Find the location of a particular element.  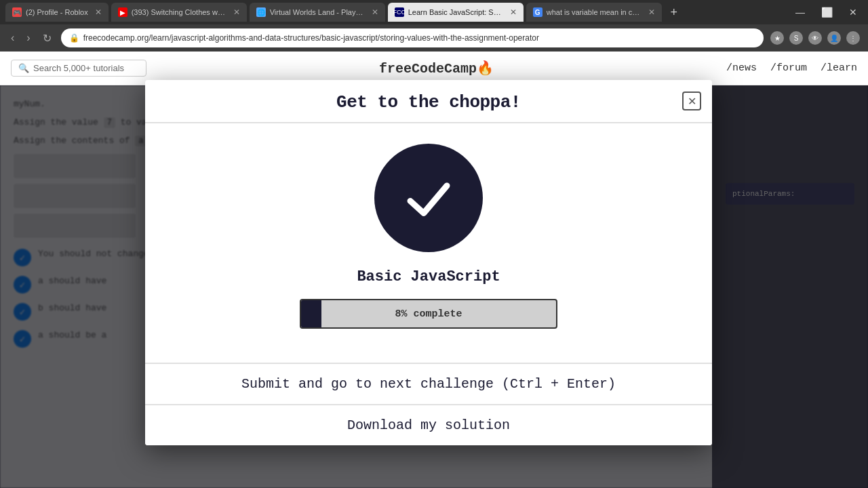

tab-css-close: ✕ is located at coordinates (652, 12).